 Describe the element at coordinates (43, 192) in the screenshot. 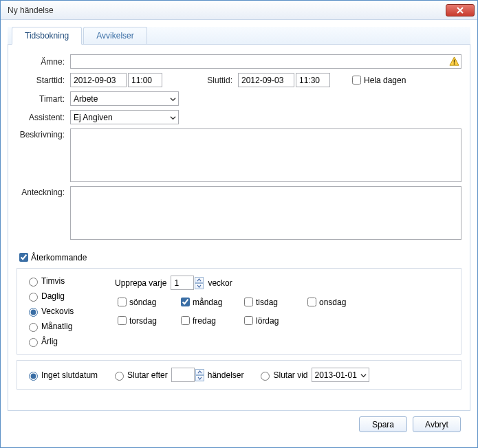

I see `label-anteckning: Anteckning:` at that location.